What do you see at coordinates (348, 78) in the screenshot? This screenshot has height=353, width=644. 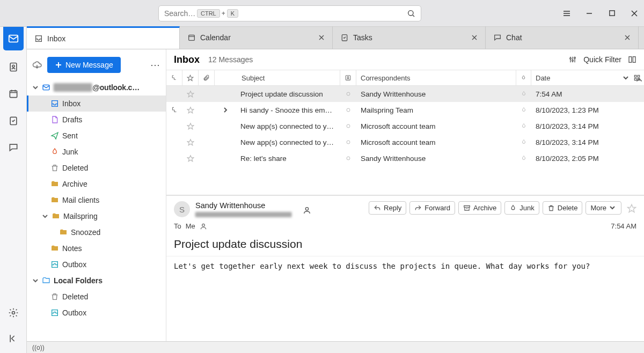 I see `col-contacts-icon` at bounding box center [348, 78].